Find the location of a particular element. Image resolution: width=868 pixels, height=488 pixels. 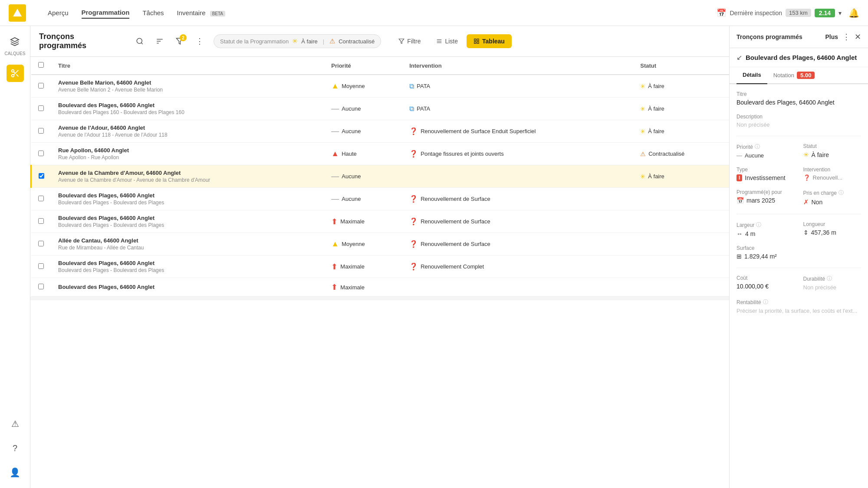

nav-right: 📅 Dernière inspection 153 km 2.14 ▾ 🔔 is located at coordinates (788, 13).